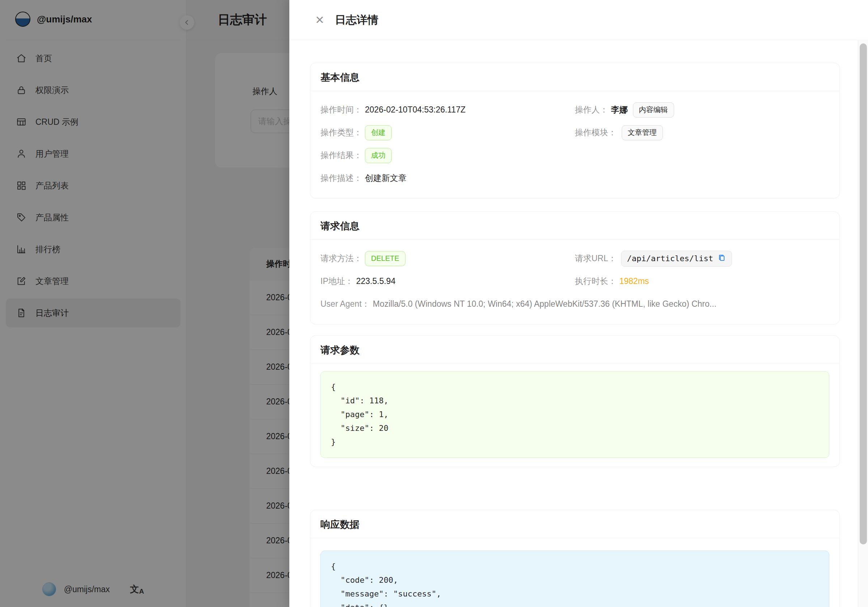 The image size is (868, 607). Describe the element at coordinates (575, 414) in the screenshot. I see `code-line: "page": 1,` at that location.